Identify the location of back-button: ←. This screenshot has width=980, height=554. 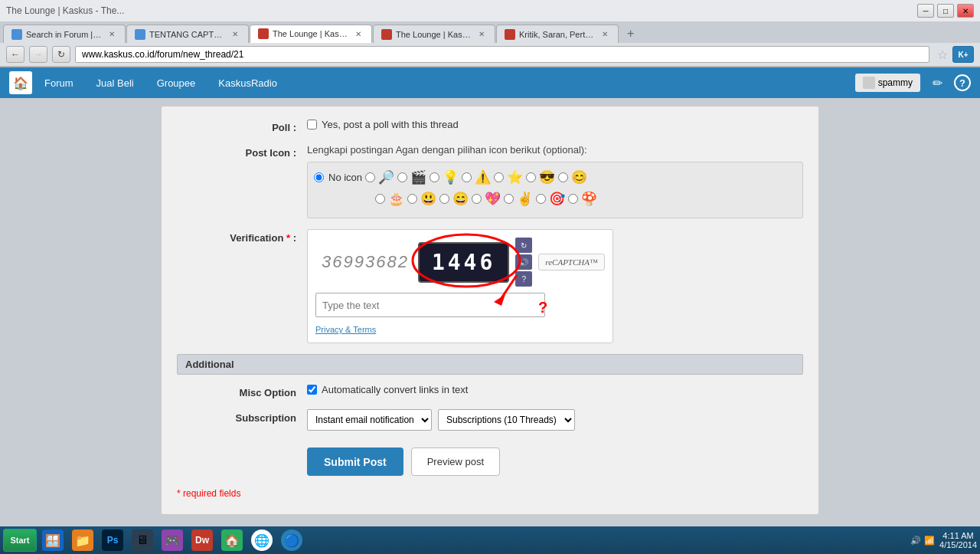
(15, 54).